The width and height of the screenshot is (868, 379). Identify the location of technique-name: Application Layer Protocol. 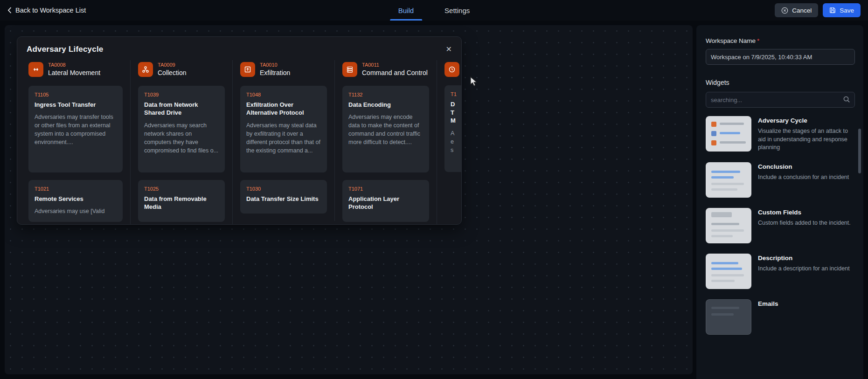
(386, 203).